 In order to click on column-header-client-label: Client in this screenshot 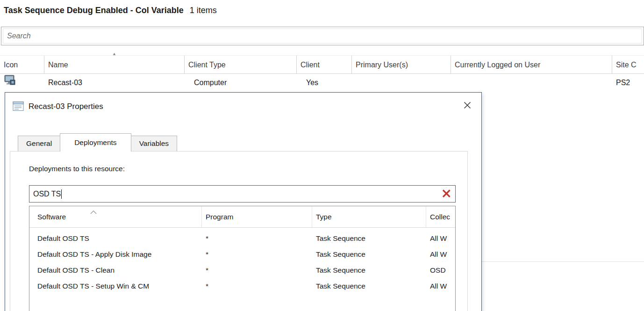, I will do `click(310, 65)`.